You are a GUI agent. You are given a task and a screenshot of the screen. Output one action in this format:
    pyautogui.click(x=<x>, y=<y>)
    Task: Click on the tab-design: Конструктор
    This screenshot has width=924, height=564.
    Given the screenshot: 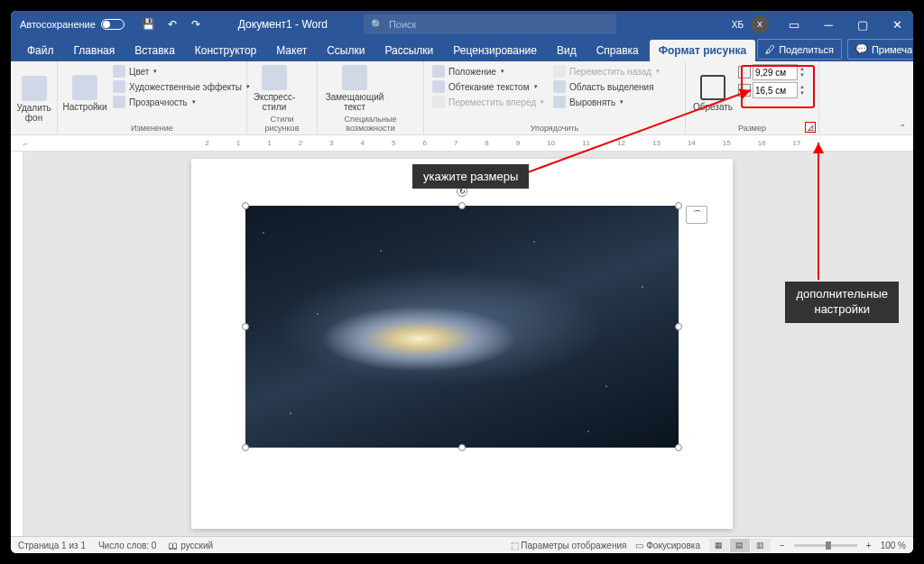 What is the action you would take?
    pyautogui.click(x=226, y=51)
    